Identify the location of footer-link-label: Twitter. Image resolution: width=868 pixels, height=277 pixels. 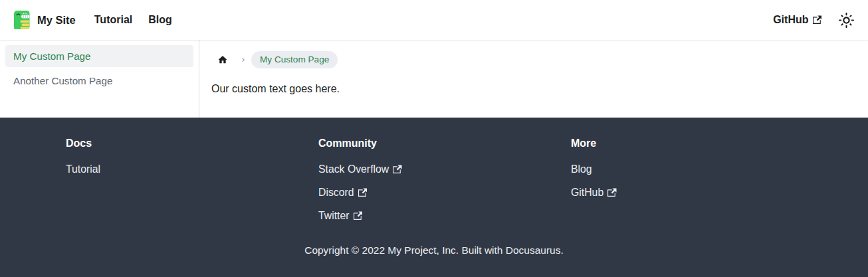
(334, 216).